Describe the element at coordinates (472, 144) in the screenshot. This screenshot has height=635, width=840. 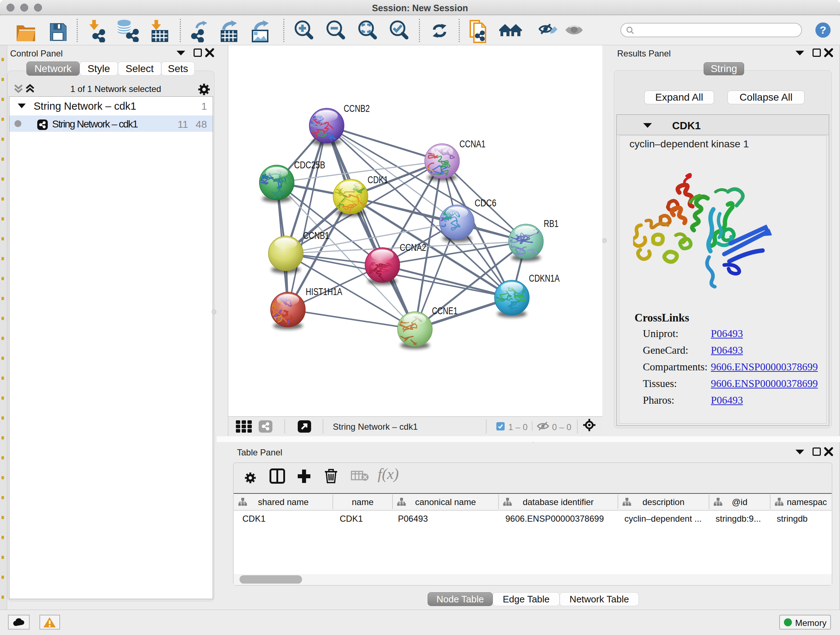
I see `svg-text: CCNA1` at that location.